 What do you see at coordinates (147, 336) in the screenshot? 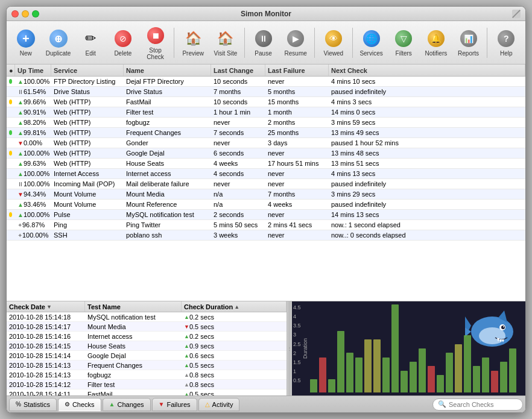
I see `bottom-table-row: 2010-10-28 15:14:16 Internet access ▲ 0.…` at bounding box center [147, 336].